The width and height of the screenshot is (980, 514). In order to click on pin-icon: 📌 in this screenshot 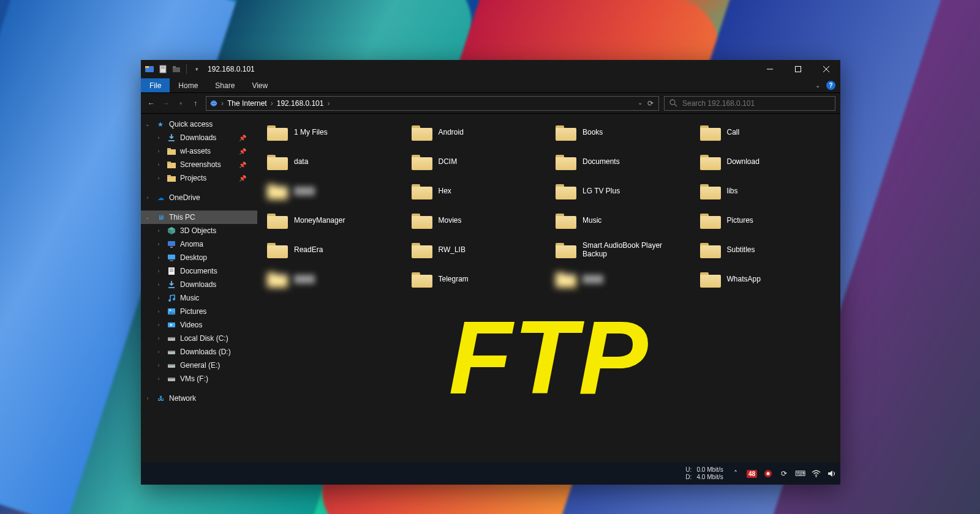, I will do `click(243, 179)`.